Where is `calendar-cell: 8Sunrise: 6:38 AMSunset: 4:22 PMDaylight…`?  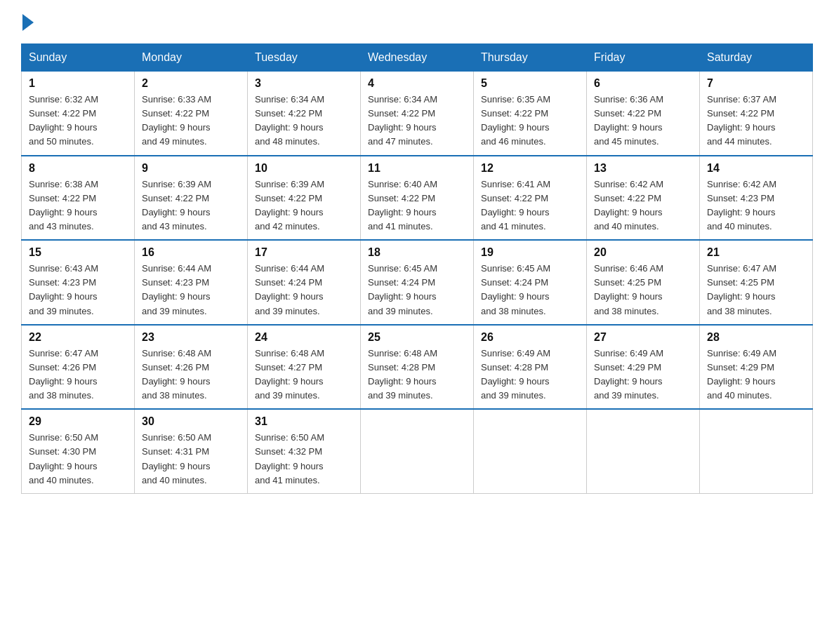 calendar-cell: 8Sunrise: 6:38 AMSunset: 4:22 PMDaylight… is located at coordinates (79, 198).